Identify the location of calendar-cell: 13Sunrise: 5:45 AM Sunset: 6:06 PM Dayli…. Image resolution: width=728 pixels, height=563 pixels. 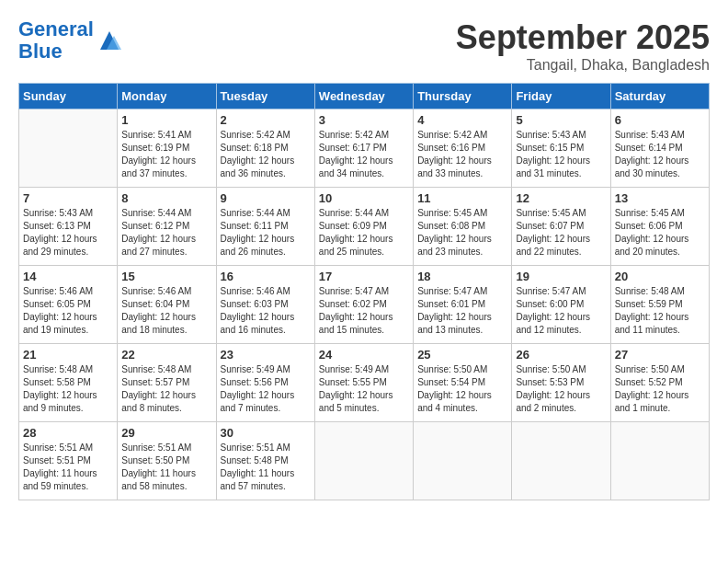
(660, 226).